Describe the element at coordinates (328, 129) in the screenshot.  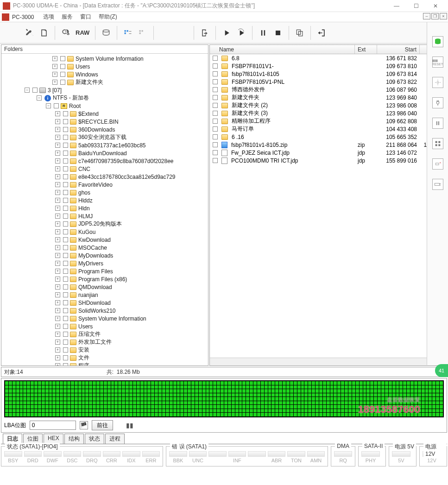
I see `list-row: 马哥订单104 433 4081 064` at that location.